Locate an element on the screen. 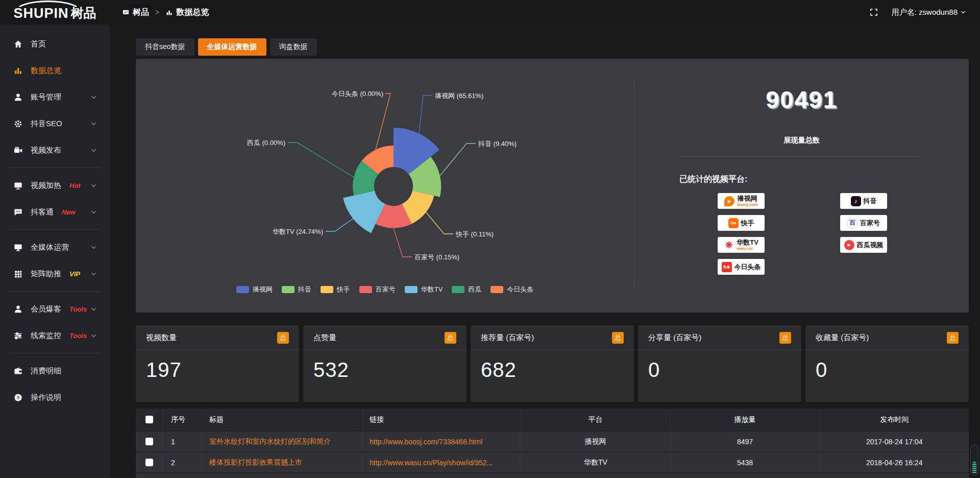  legend-item: 快手 is located at coordinates (335, 290).